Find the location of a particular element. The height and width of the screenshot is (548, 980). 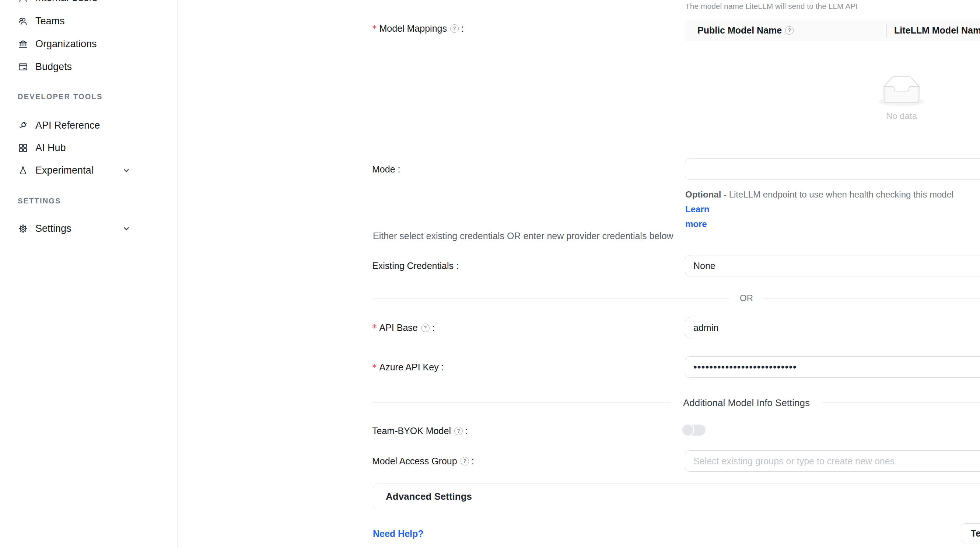

sidebar-item-label: AI Hub is located at coordinates (51, 148).